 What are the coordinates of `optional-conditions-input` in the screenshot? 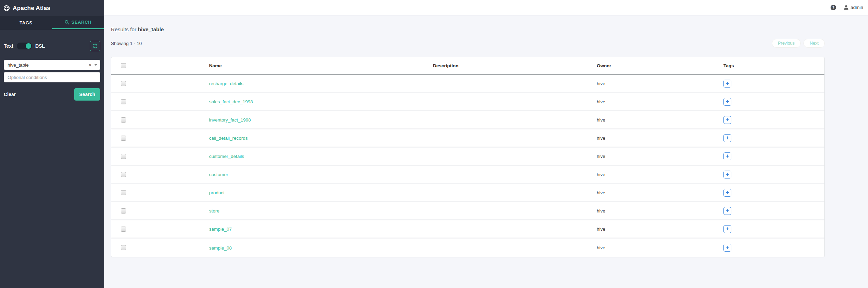 It's located at (52, 77).